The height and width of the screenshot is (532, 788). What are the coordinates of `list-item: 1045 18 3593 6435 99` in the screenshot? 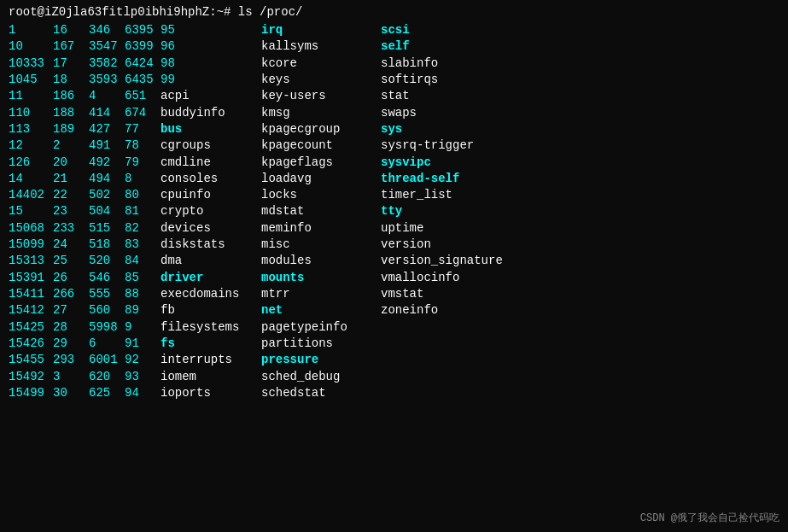 It's located at (131, 80).